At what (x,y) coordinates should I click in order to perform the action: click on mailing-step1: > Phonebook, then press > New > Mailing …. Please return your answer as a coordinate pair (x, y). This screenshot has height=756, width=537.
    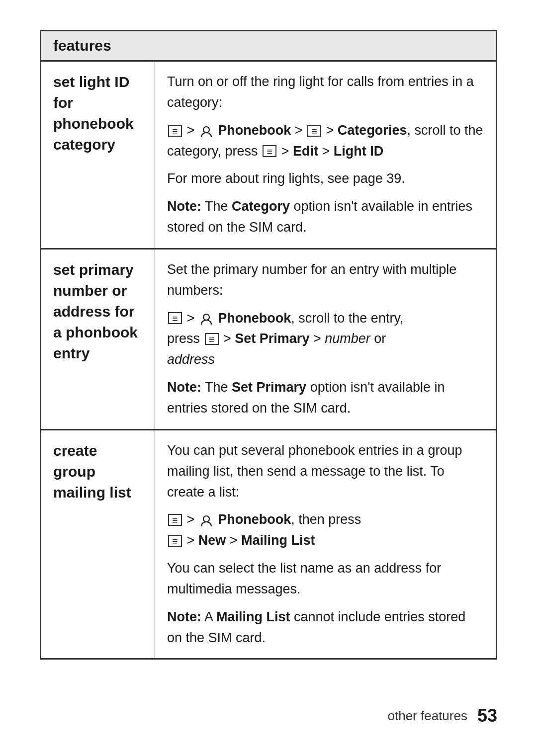
    Looking at the image, I should click on (325, 530).